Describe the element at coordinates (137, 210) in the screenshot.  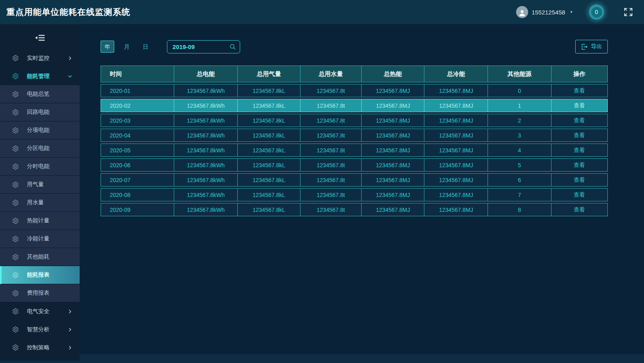
I see `cell: 2020-09` at that location.